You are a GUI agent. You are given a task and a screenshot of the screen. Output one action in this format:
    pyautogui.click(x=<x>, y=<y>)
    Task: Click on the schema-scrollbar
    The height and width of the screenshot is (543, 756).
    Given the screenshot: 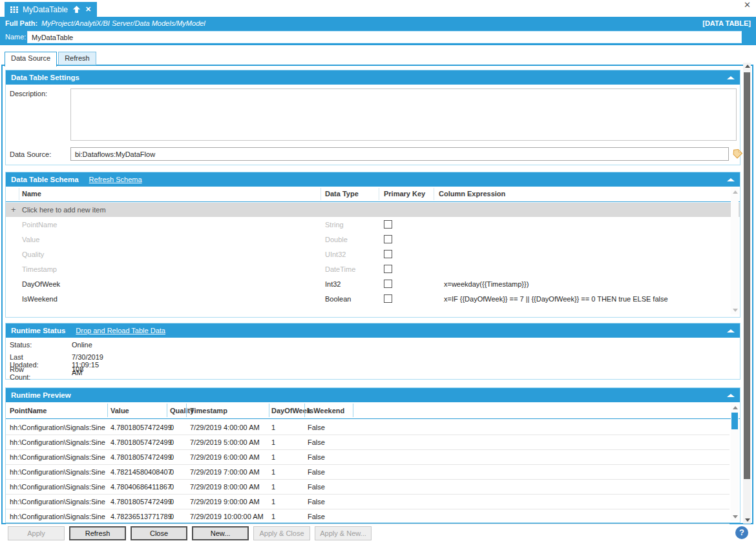 What is the action you would take?
    pyautogui.click(x=735, y=251)
    